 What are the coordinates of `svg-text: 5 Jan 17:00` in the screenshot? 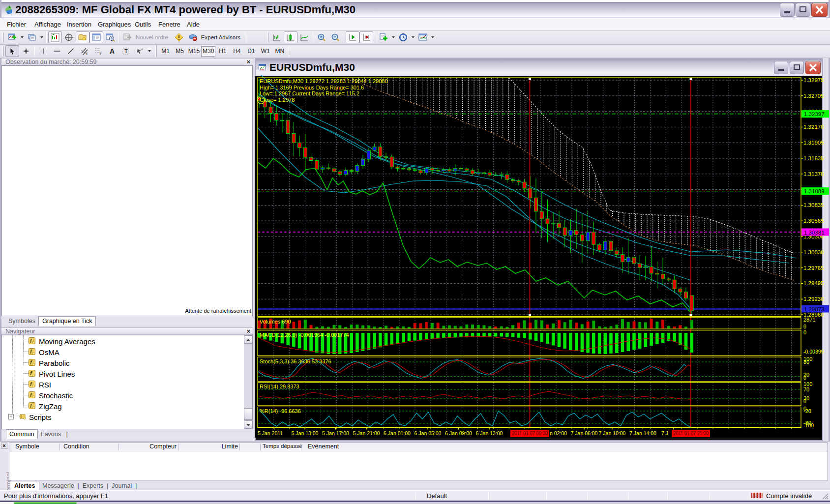 It's located at (335, 433).